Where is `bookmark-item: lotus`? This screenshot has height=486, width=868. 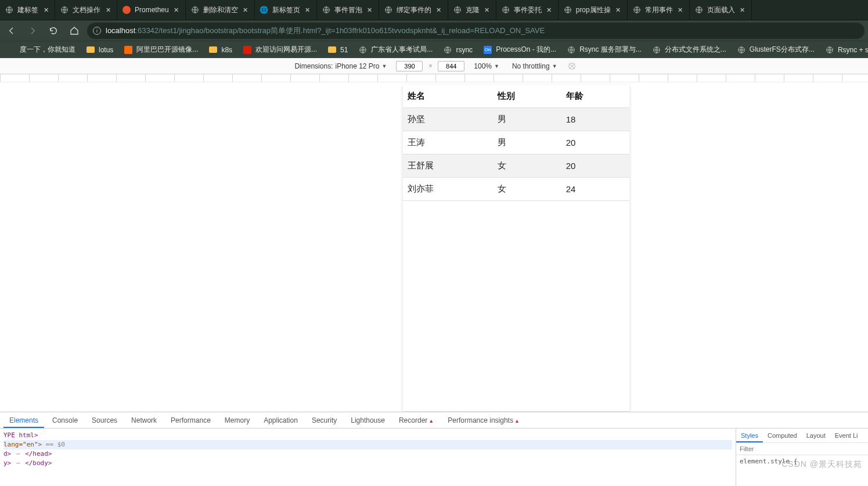
bookmark-item: lotus is located at coordinates (100, 50).